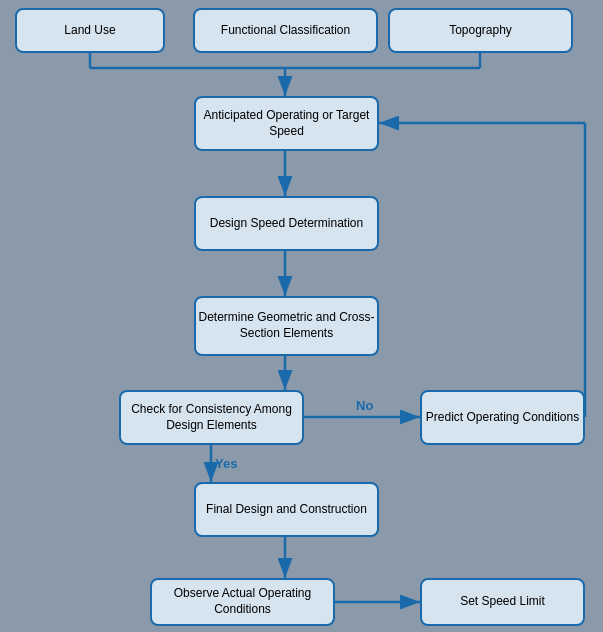 This screenshot has width=603, height=632. I want to click on land-use-box: Land Use, so click(90, 30).